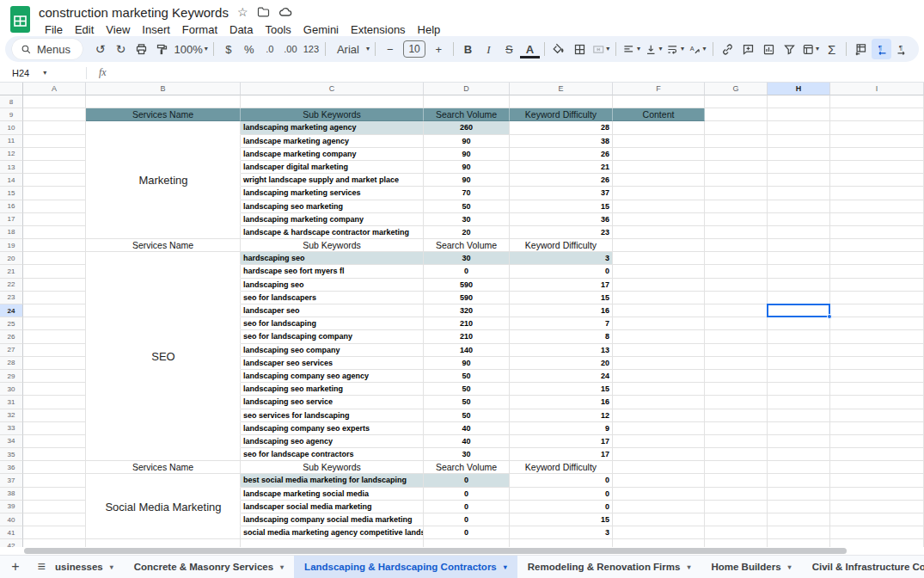 This screenshot has height=578, width=924. I want to click on row-header-34: 34, so click(12, 442).